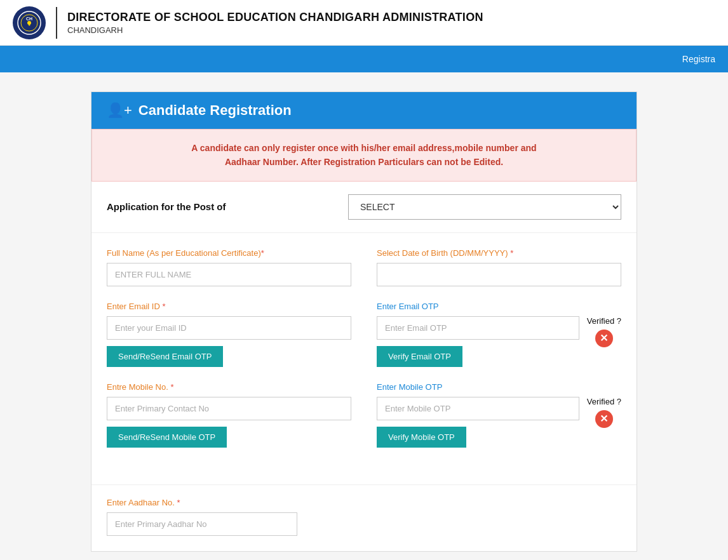 This screenshot has width=728, height=560. I want to click on mobile-col: Entre Mobile No. * Send/ReSend Mobile OT…, so click(229, 415).